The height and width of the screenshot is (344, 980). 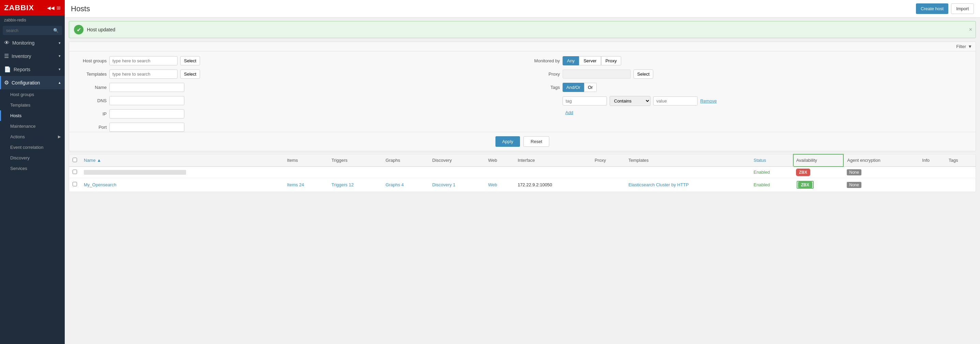 What do you see at coordinates (23, 43) in the screenshot?
I see `sidebar-item-label: Monitoring` at bounding box center [23, 43].